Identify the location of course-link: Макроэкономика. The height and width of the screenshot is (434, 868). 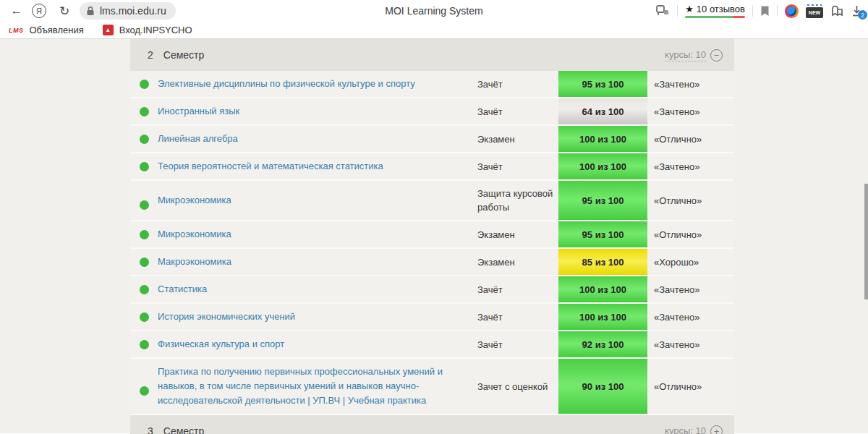
(318, 262).